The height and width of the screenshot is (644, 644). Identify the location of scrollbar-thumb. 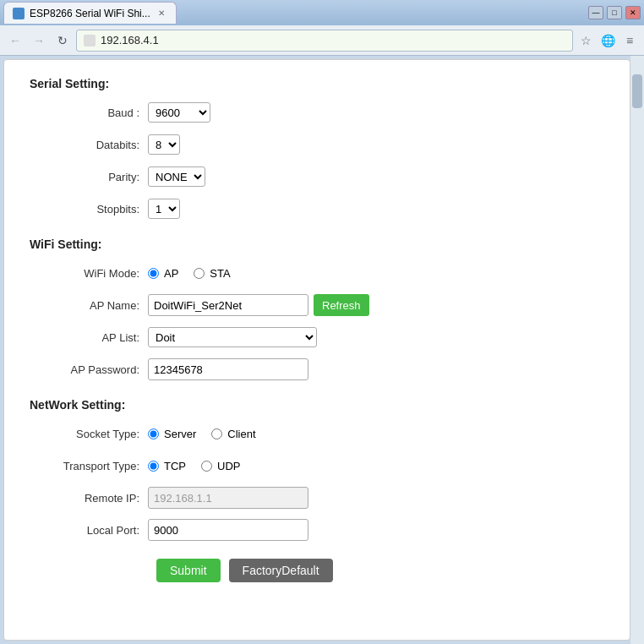
(637, 91).